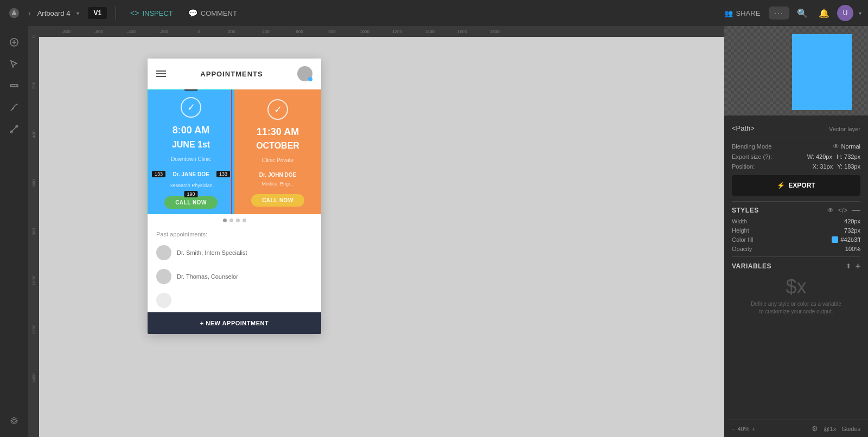 This screenshot has width=868, height=437. I want to click on nav-back-chevron: ›, so click(29, 13).